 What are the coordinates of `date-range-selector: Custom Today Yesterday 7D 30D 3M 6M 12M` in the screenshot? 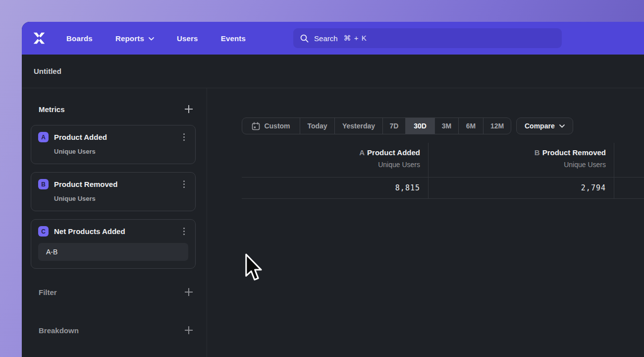 It's located at (376, 126).